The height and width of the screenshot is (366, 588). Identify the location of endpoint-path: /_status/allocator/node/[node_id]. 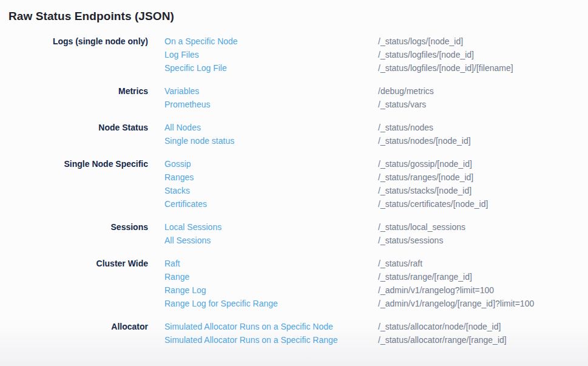
(439, 327).